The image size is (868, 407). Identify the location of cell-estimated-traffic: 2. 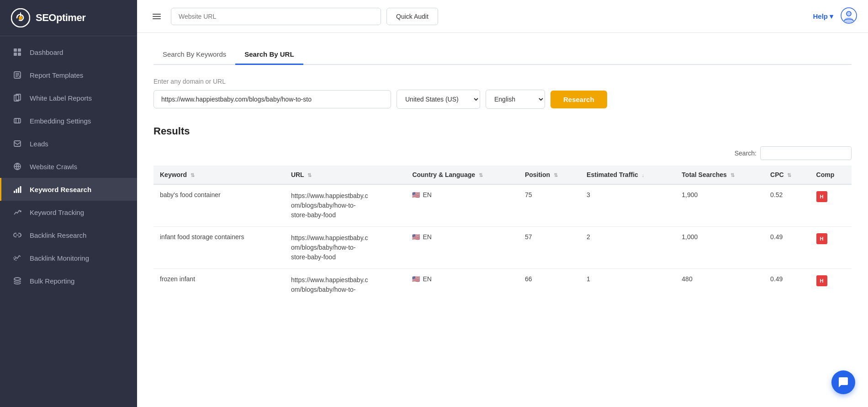
(628, 248).